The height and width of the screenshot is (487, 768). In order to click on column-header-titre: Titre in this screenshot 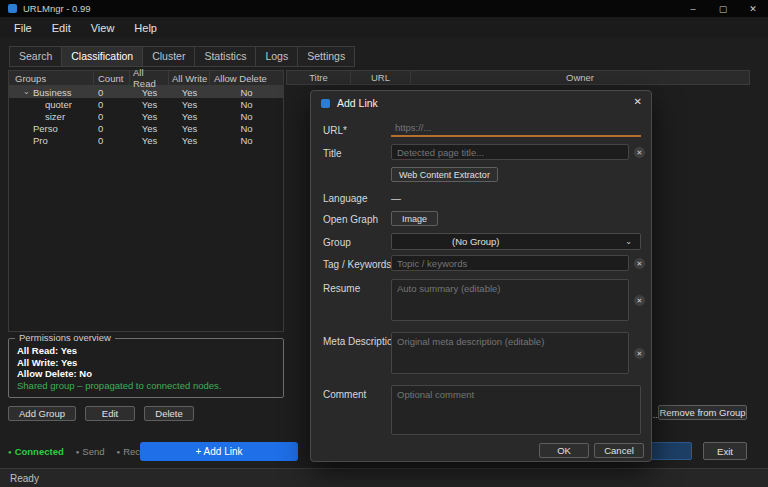, I will do `click(319, 78)`.